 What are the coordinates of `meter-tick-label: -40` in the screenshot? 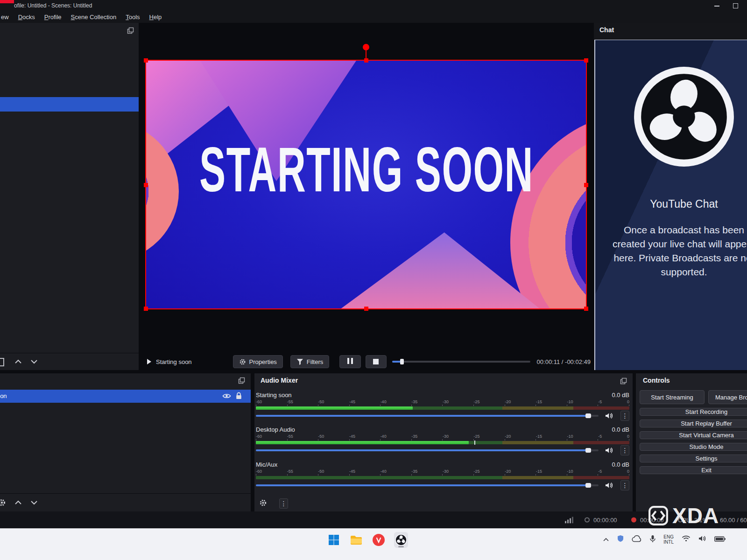 It's located at (384, 471).